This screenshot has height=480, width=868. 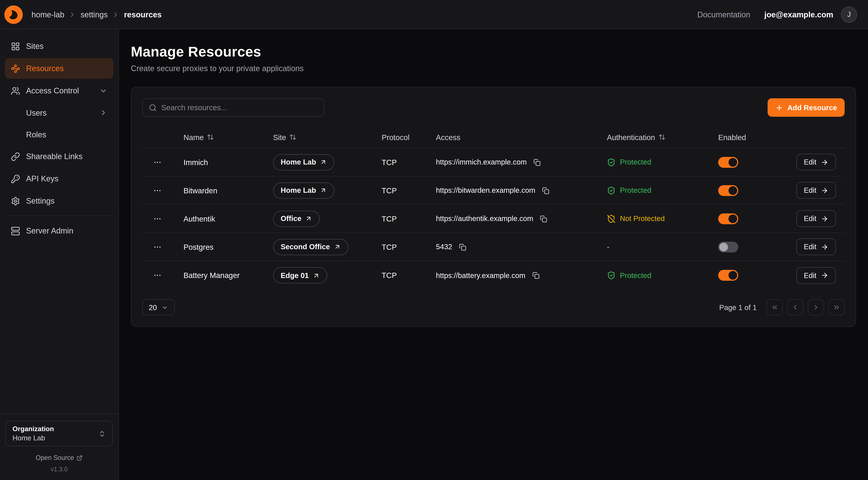 What do you see at coordinates (836, 307) in the screenshot?
I see `last-page-button` at bounding box center [836, 307].